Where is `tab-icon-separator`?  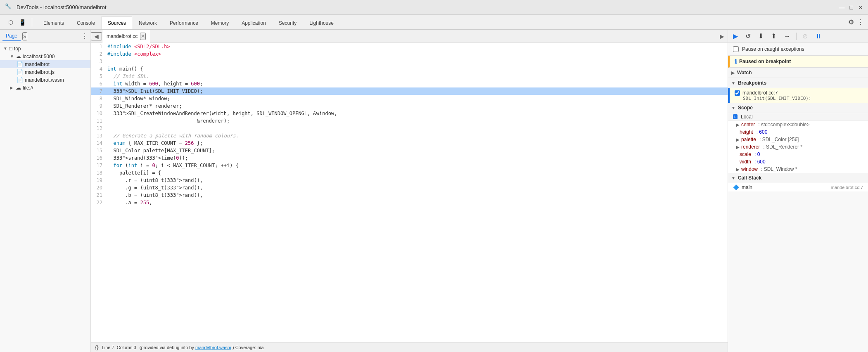 tab-icon-separator is located at coordinates (32, 22).